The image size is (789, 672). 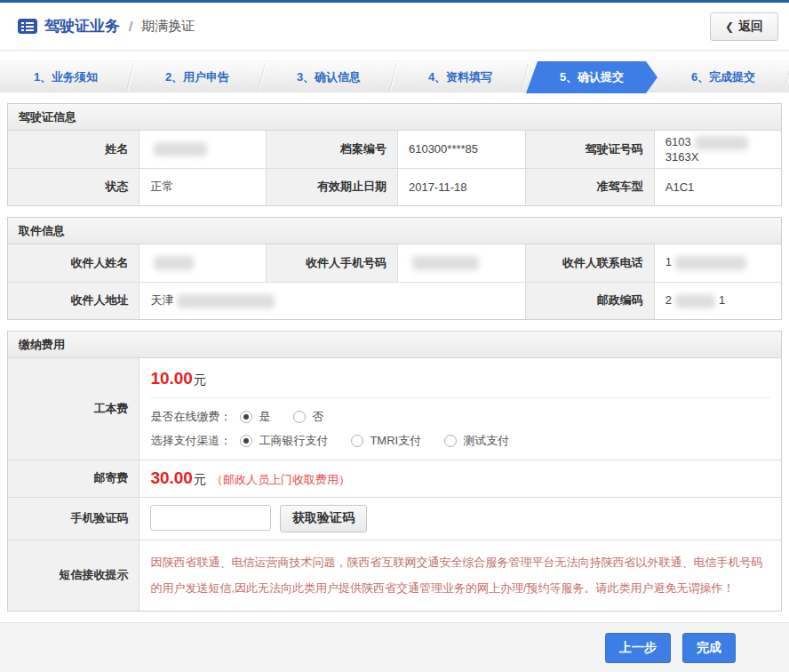 I want to click on postcode-prefix: 2, so click(x=668, y=300).